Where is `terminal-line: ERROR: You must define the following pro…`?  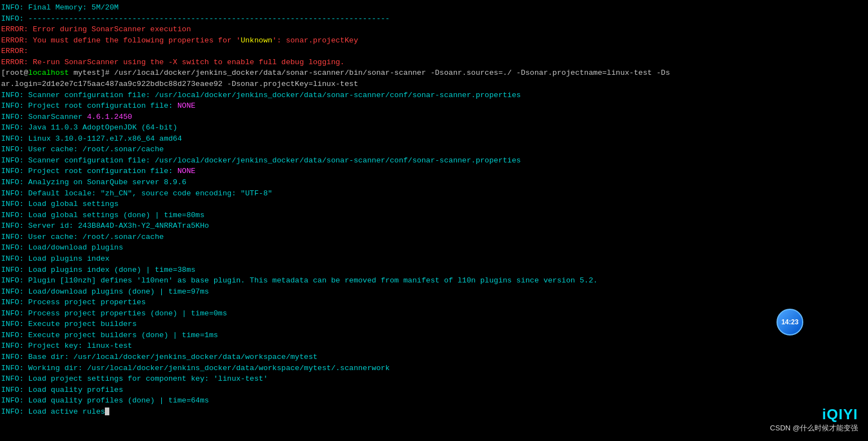 terminal-line: ERROR: You must define the following pro… is located at coordinates (434, 41).